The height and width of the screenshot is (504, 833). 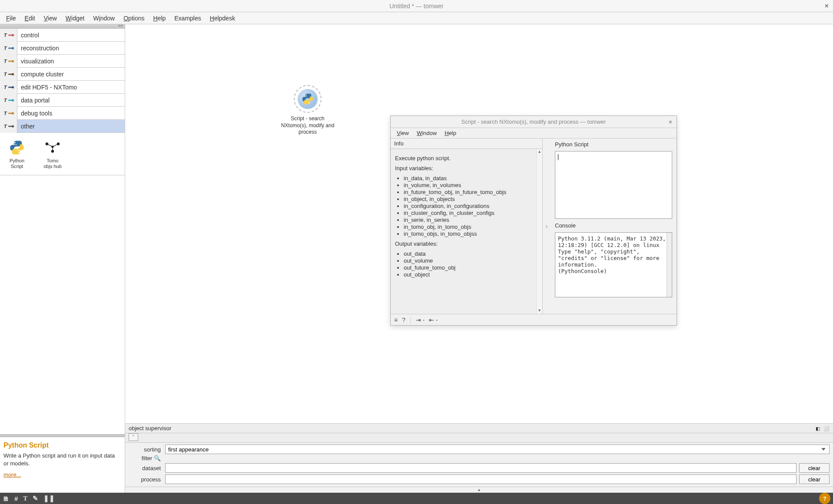 What do you see at coordinates (540, 311) in the screenshot?
I see `scroll-down-icon: ▾` at bounding box center [540, 311].